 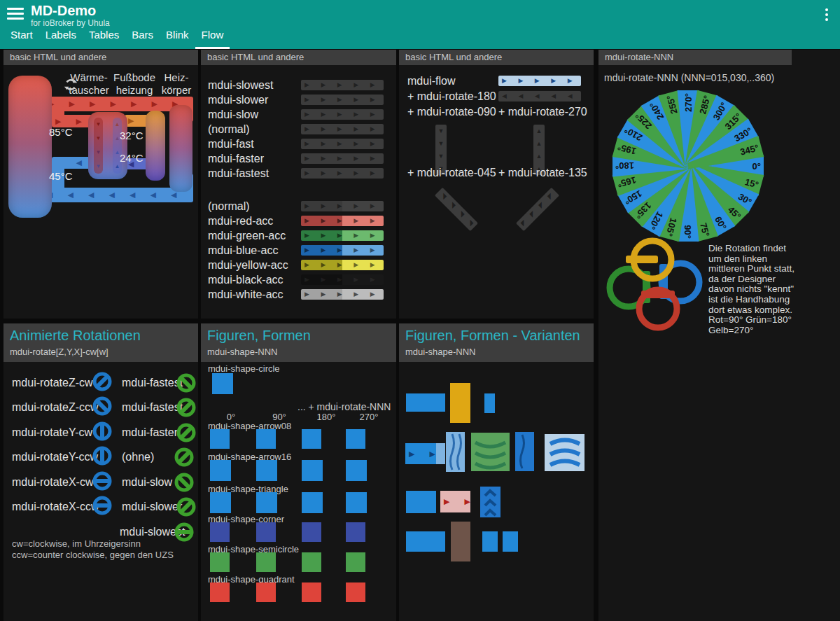 What do you see at coordinates (101, 343) in the screenshot?
I see `panel-header: Animierte Rotationen mdui-rotate[Z,Y,X]-…` at bounding box center [101, 343].